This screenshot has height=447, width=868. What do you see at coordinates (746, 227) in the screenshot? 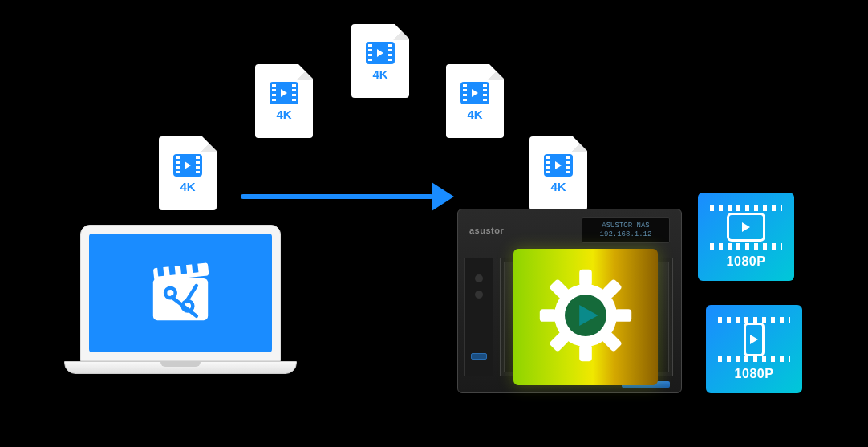
I see `monitor-icon` at bounding box center [746, 227].